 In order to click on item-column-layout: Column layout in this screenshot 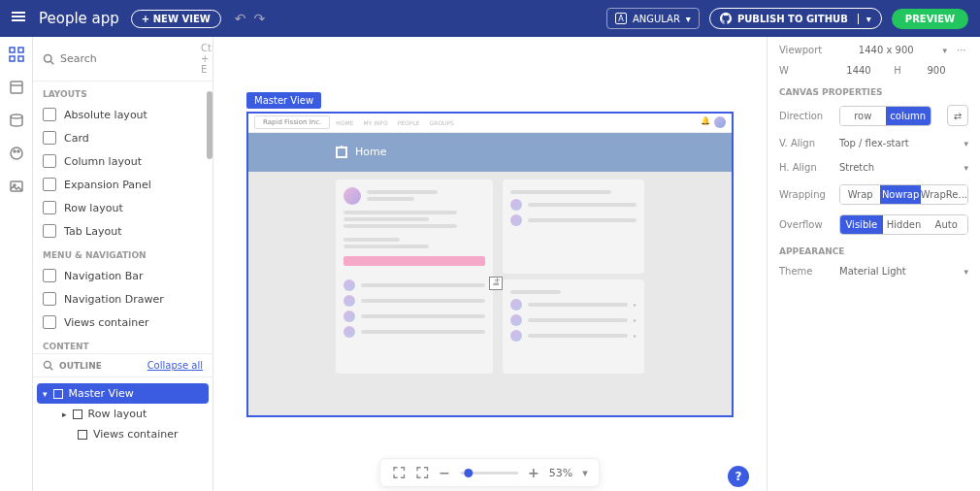, I will do `click(122, 161)`.